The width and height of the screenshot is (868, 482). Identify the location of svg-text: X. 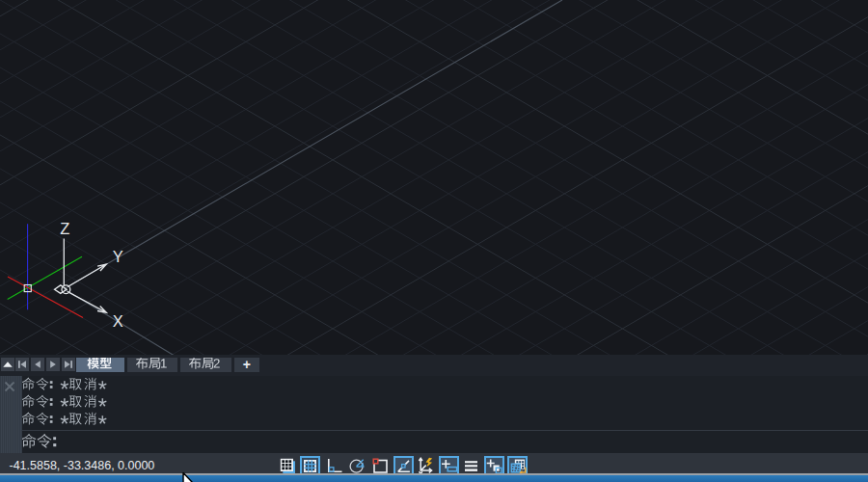
(118, 321).